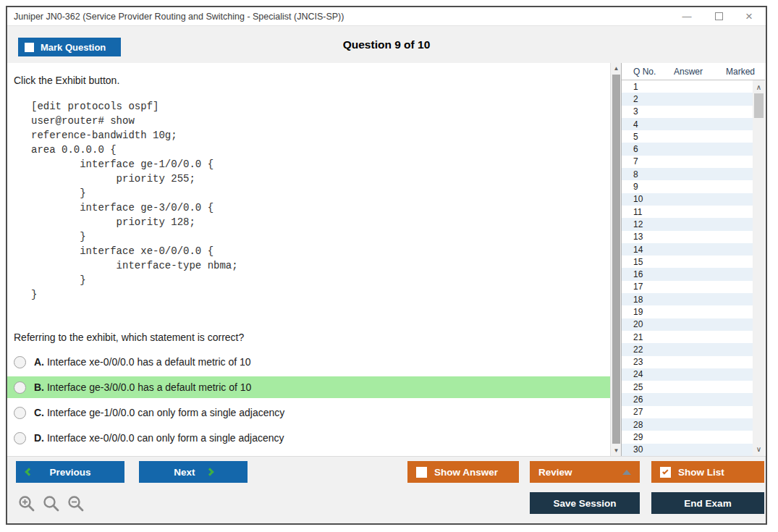 The image size is (778, 532). Describe the element at coordinates (308, 387) in the screenshot. I see `answer-option-b: B. Interface ge-3/0/0.0 has a default me…` at that location.